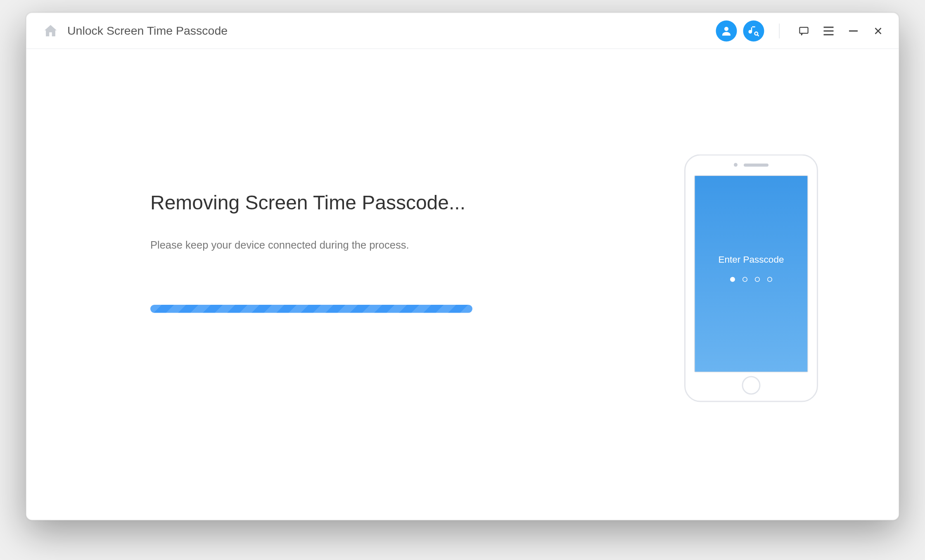 The width and height of the screenshot is (925, 560). Describe the element at coordinates (462, 31) in the screenshot. I see `titlebar: Unlock Screen Time Passcode` at that location.